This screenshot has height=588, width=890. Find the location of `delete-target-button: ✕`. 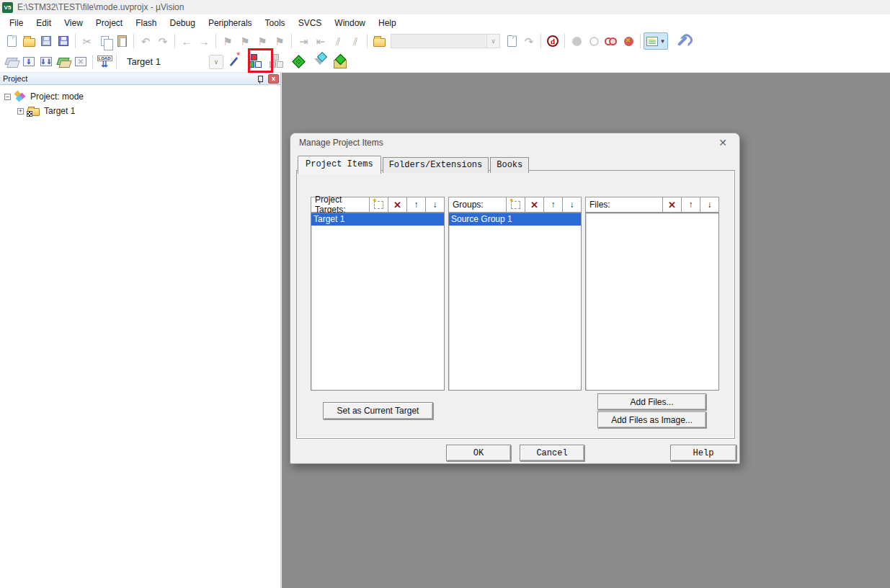

delete-target-button: ✕ is located at coordinates (397, 205).